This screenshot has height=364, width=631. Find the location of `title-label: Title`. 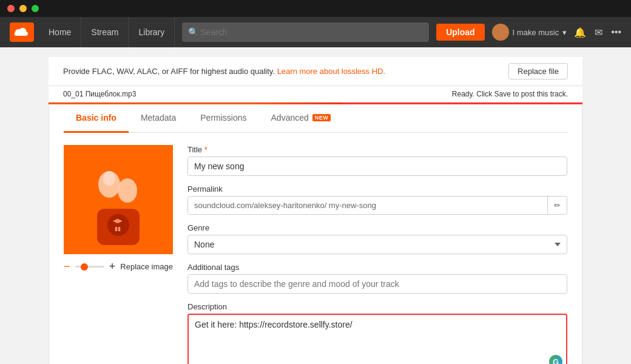

title-label: Title is located at coordinates (377, 149).